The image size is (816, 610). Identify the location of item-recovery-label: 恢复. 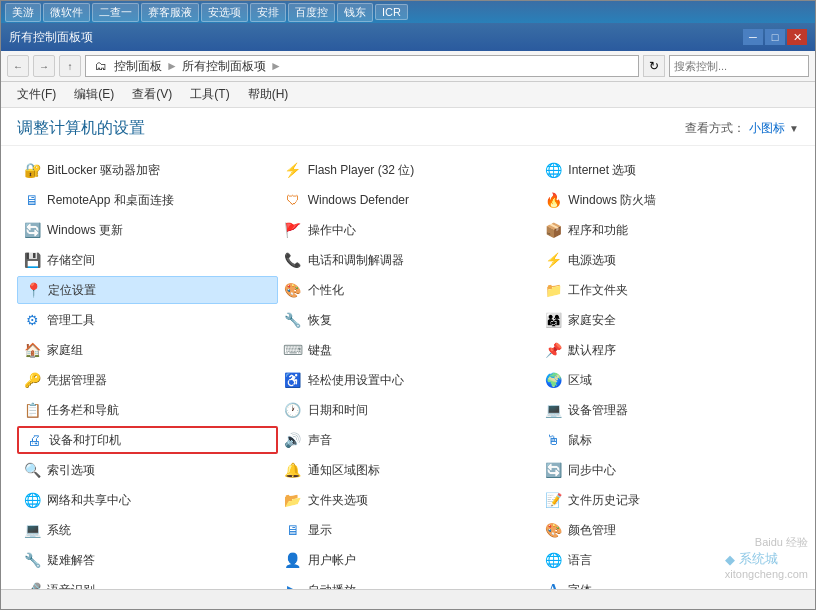
(320, 320).